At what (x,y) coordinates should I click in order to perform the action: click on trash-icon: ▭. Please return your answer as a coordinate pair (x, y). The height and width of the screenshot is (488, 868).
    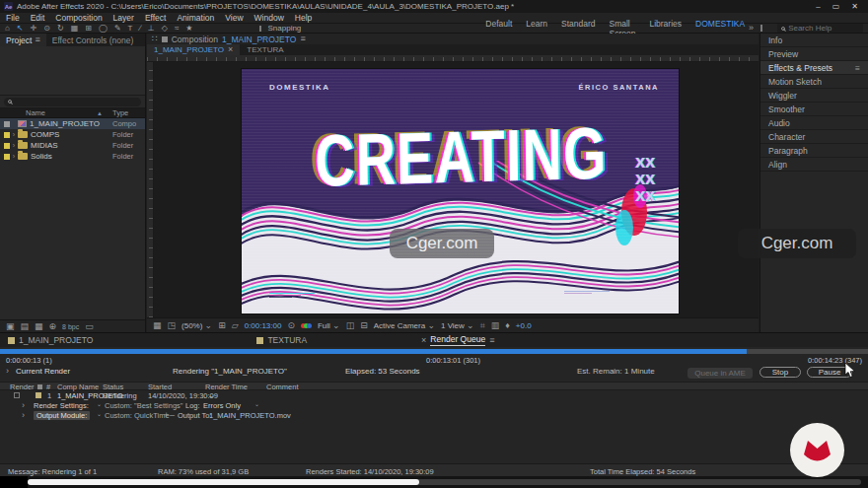
    Looking at the image, I should click on (89, 327).